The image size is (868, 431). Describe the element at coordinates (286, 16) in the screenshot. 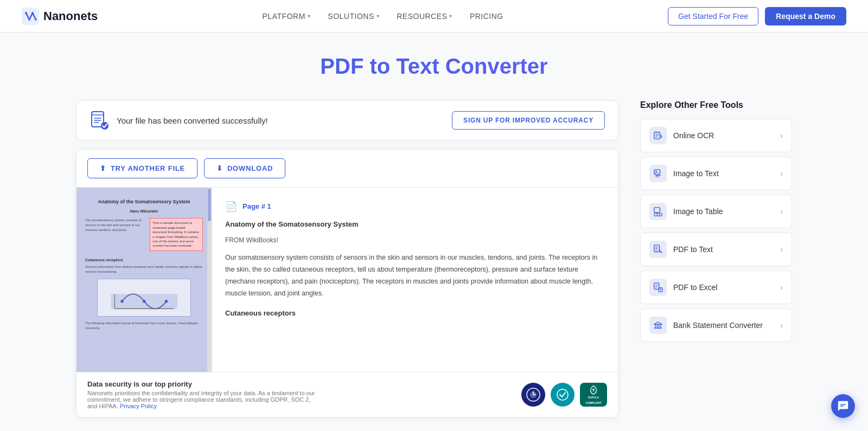

I see `nav-link-platform: PLATFORM ▾` at that location.